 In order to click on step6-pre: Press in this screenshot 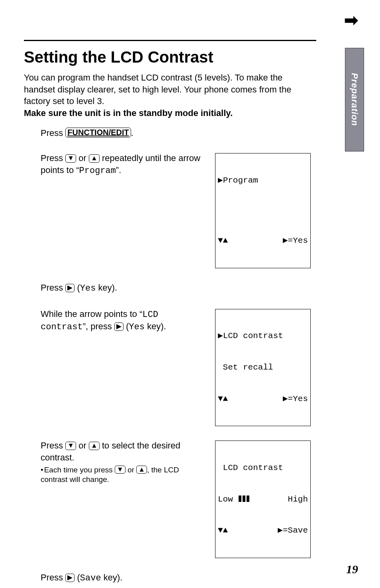, I will do `click(53, 577)`.